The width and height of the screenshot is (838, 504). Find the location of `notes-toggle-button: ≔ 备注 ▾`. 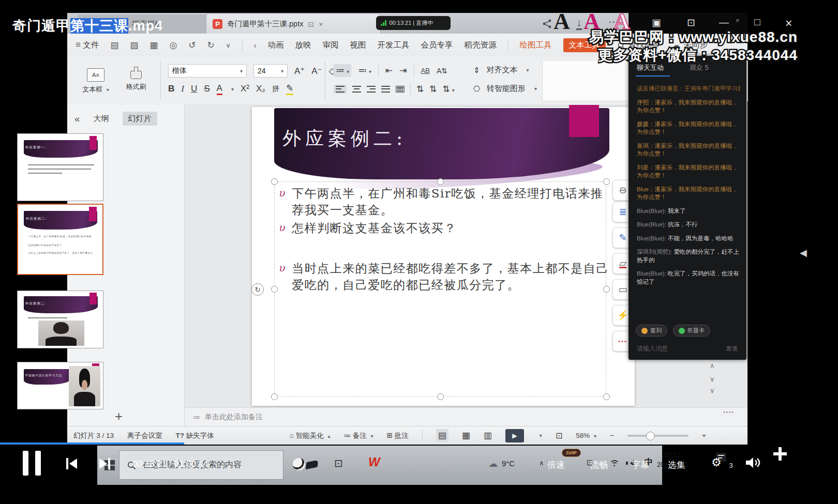

notes-toggle-button: ≔ 备注 ▾ is located at coordinates (359, 436).